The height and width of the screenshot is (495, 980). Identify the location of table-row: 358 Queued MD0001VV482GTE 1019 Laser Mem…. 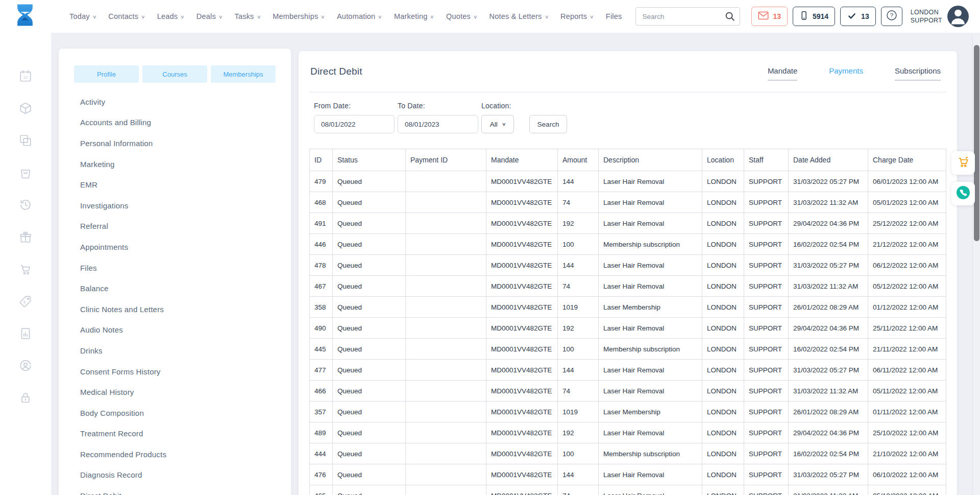
(628, 308).